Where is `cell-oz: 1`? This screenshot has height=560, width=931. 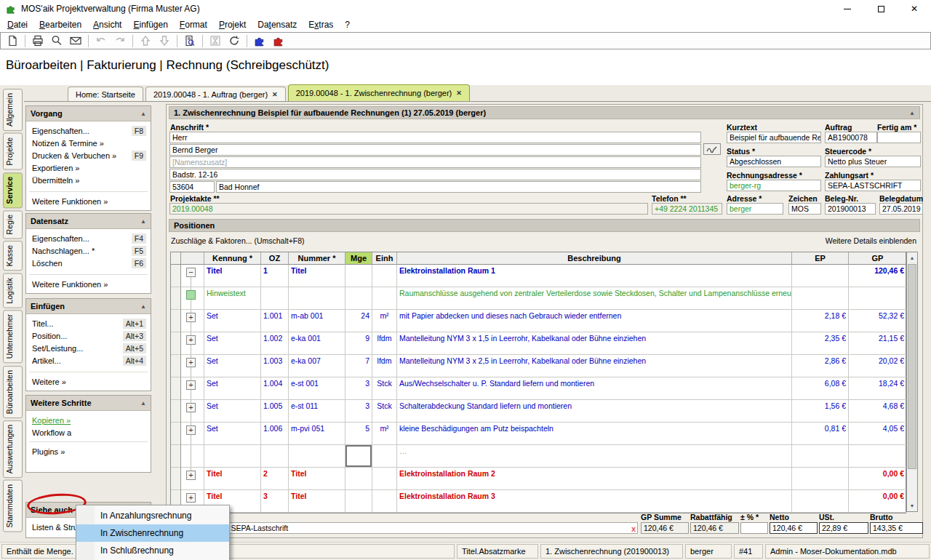
cell-oz: 1 is located at coordinates (275, 276).